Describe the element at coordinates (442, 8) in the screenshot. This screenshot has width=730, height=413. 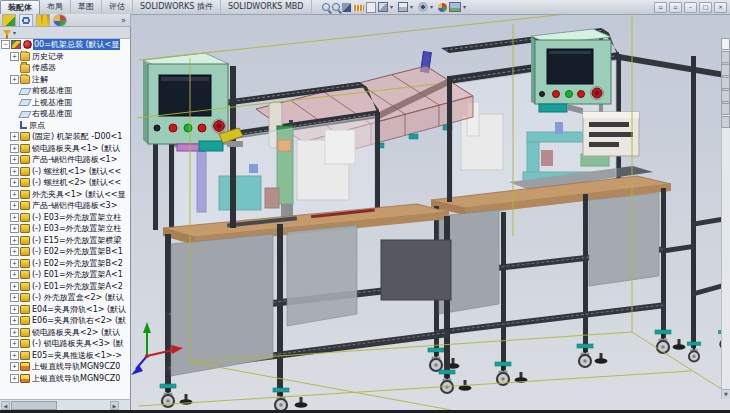
I see `edit-appearance-icon` at that location.